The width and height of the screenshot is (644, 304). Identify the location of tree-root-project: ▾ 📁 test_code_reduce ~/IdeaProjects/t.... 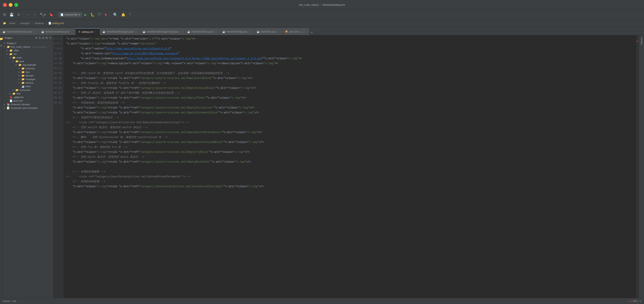
(28, 47).